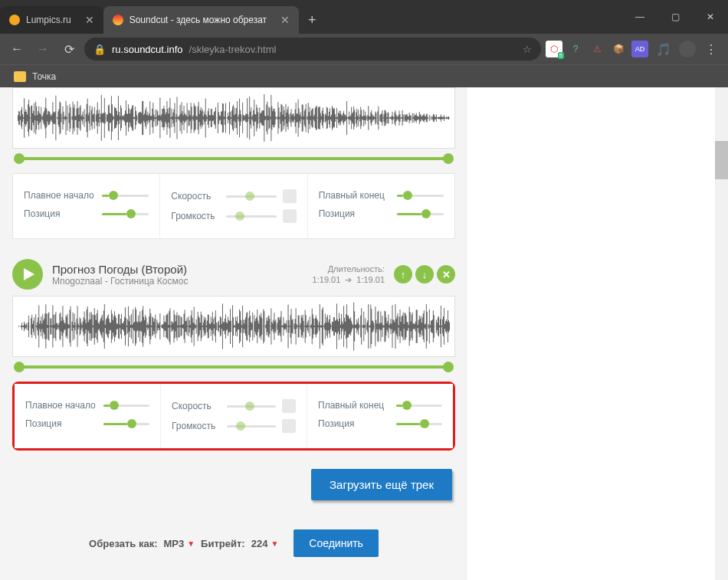 The image size is (728, 580). What do you see at coordinates (201, 20) in the screenshot?
I see `browser-tab-soundcut: Soundcut - здесь можно обрезат ✕` at bounding box center [201, 20].